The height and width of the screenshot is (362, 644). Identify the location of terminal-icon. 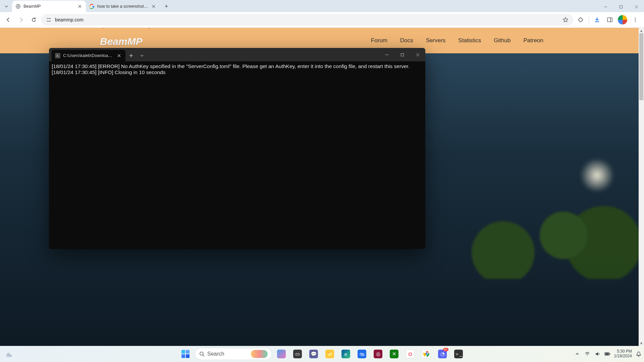
(58, 56).